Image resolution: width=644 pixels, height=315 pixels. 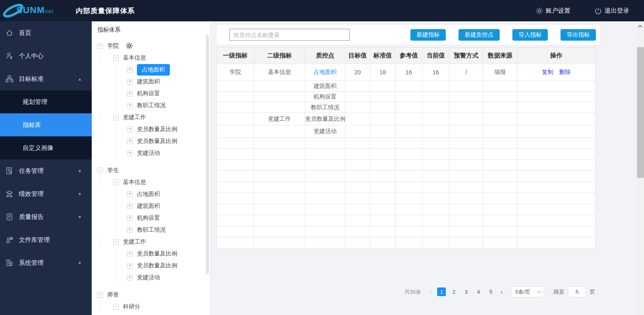 I want to click on toolbar-button: 导入指标, so click(x=530, y=35).